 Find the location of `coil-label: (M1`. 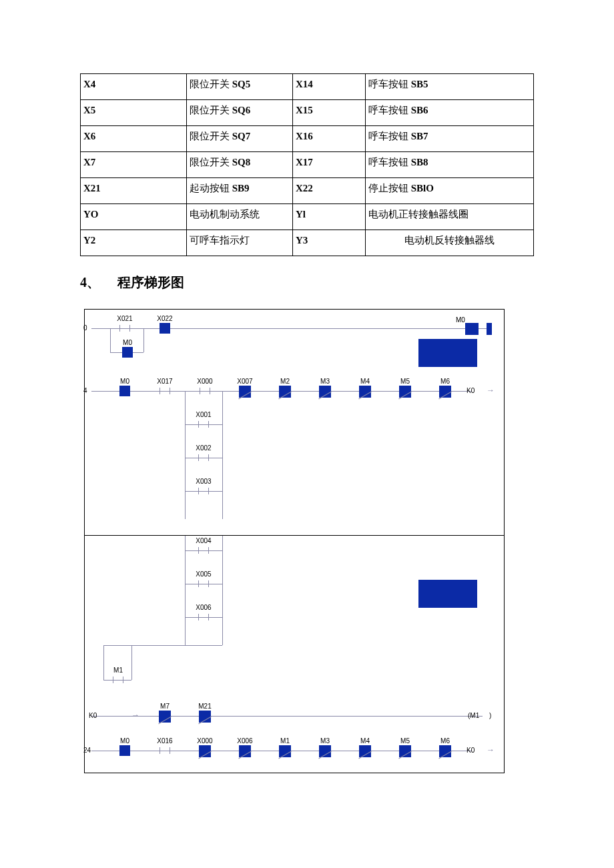

coil-label: (M1 is located at coordinates (474, 715).